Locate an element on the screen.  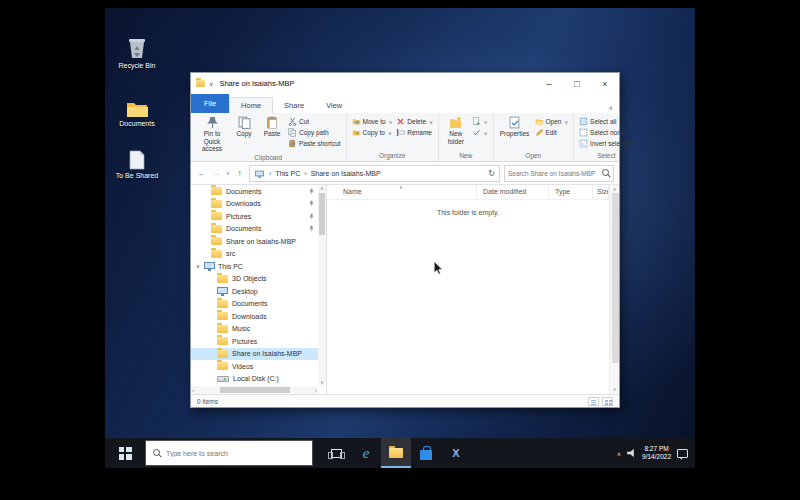
back-button: ← is located at coordinates (202, 174).